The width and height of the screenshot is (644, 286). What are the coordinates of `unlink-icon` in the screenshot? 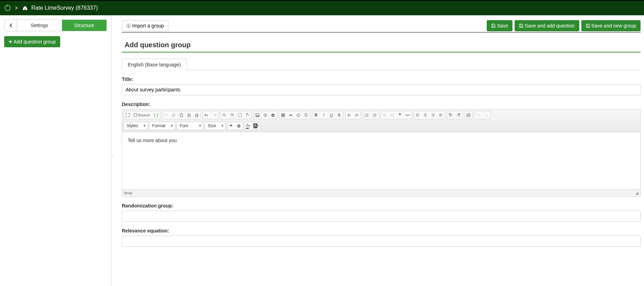 It's located at (486, 115).